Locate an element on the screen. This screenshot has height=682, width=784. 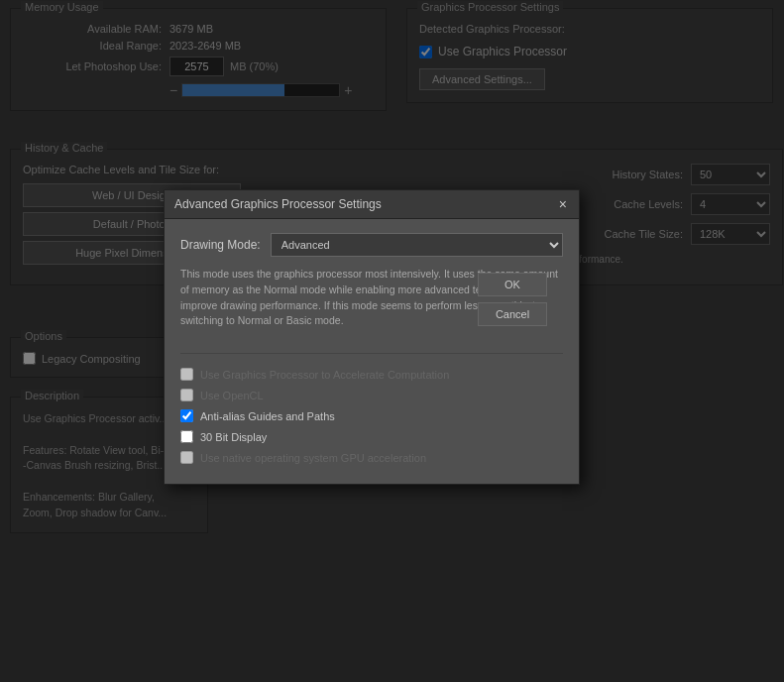
use-opencl-row: Use OpenCL is located at coordinates (372, 395).